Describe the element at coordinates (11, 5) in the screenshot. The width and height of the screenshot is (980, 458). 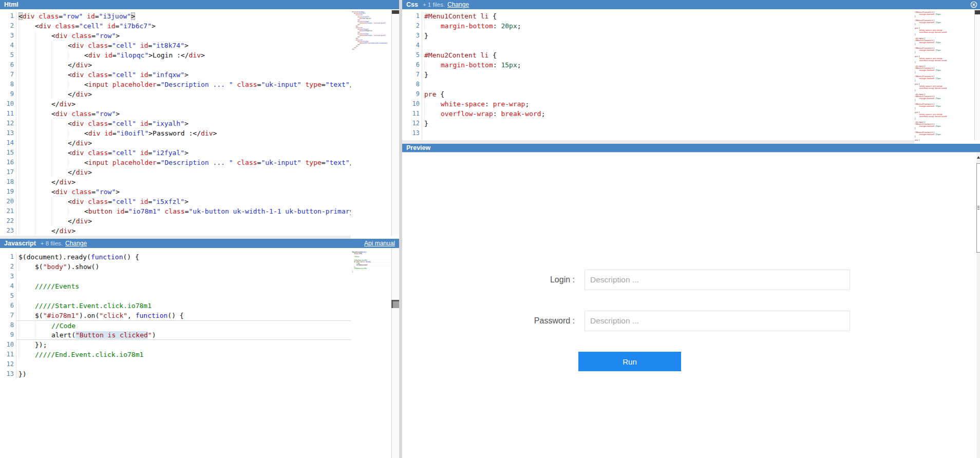
I see `html-panel-title: Html` at that location.